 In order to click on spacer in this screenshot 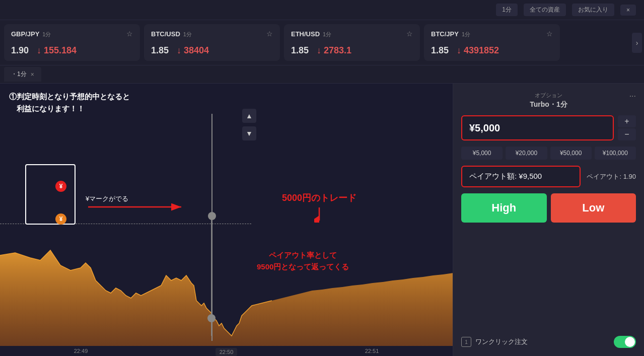, I will do `click(549, 278)`.